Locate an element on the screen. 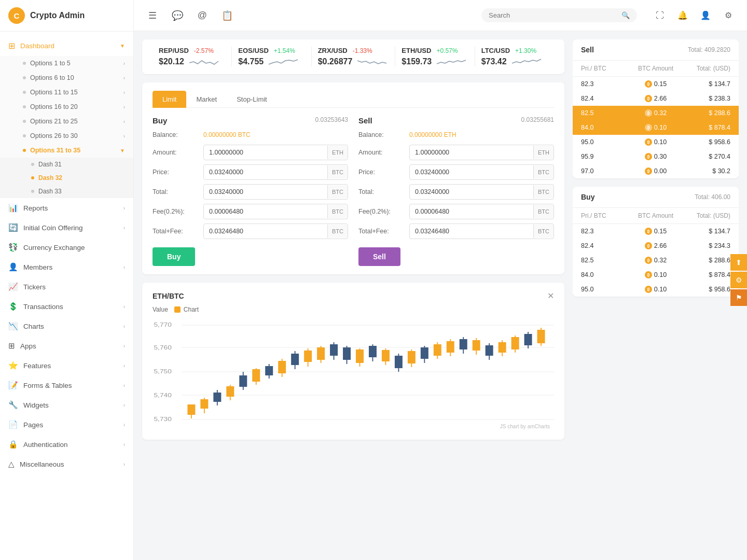 The width and height of the screenshot is (747, 560). sidebar-item-charts: 📉 Charts › is located at coordinates (66, 326).